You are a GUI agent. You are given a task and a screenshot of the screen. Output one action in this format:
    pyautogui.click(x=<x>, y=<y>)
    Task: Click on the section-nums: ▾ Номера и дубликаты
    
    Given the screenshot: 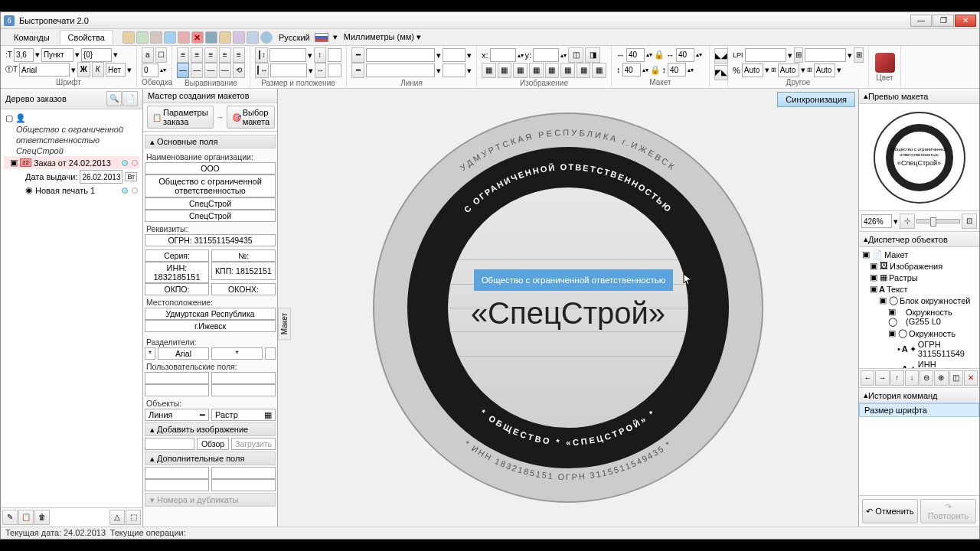 What is the action you would take?
    pyautogui.click(x=210, y=500)
    